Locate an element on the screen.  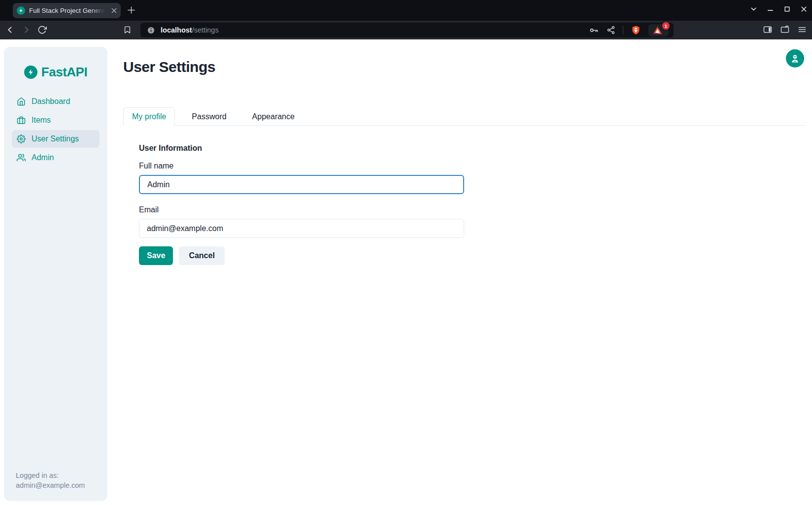
tab-appearance: Appearance is located at coordinates (273, 116).